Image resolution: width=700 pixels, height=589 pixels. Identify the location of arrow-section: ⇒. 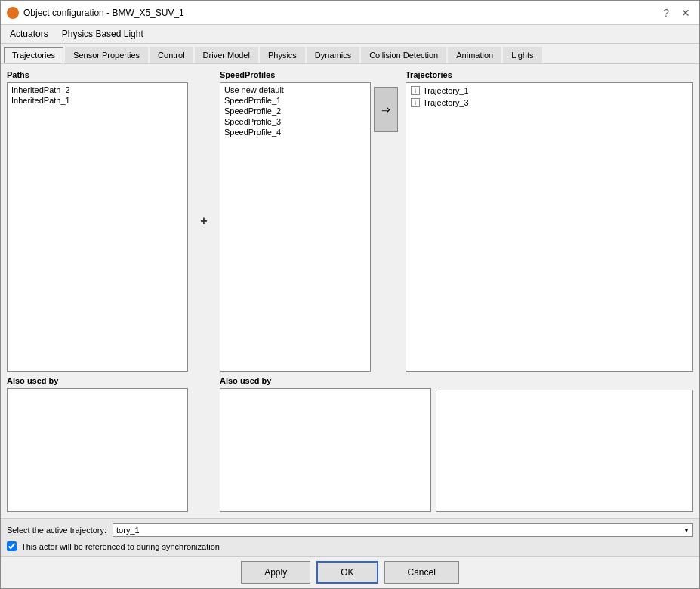
(386, 220).